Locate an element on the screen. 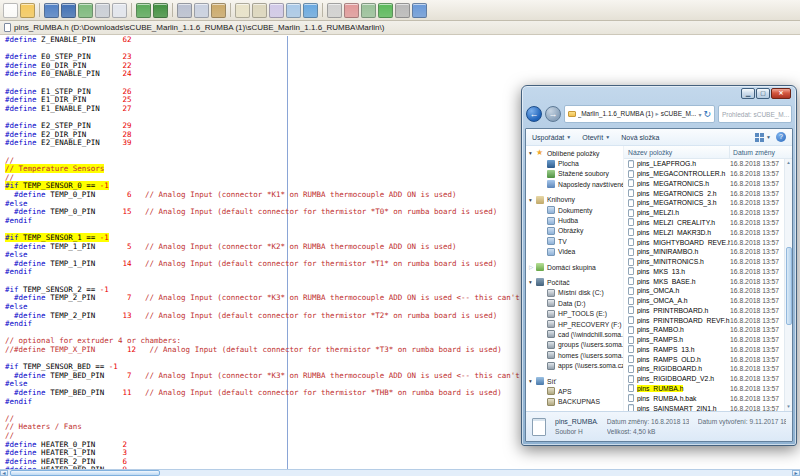 This screenshot has height=476, width=800. print-preview-icon is located at coordinates (120, 10).